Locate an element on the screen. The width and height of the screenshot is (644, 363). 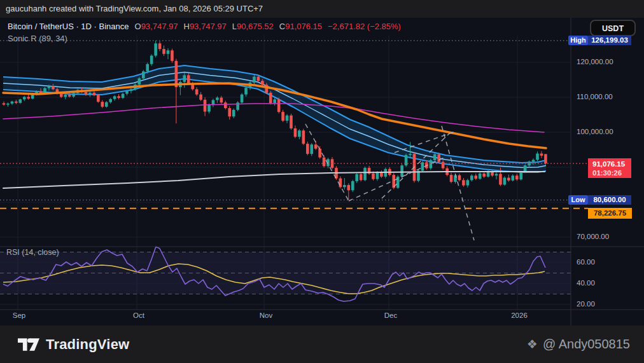
low-label: L is located at coordinates (234, 27).